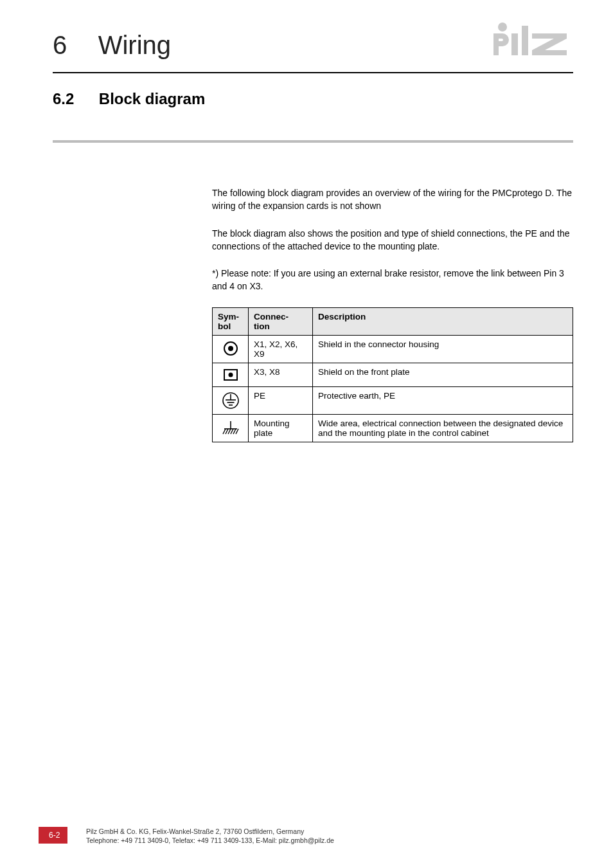  Describe the element at coordinates (210, 840) in the screenshot. I see `footer-line2: Telephone: +49 711 3409-0, Telefax: +49 …` at that location.